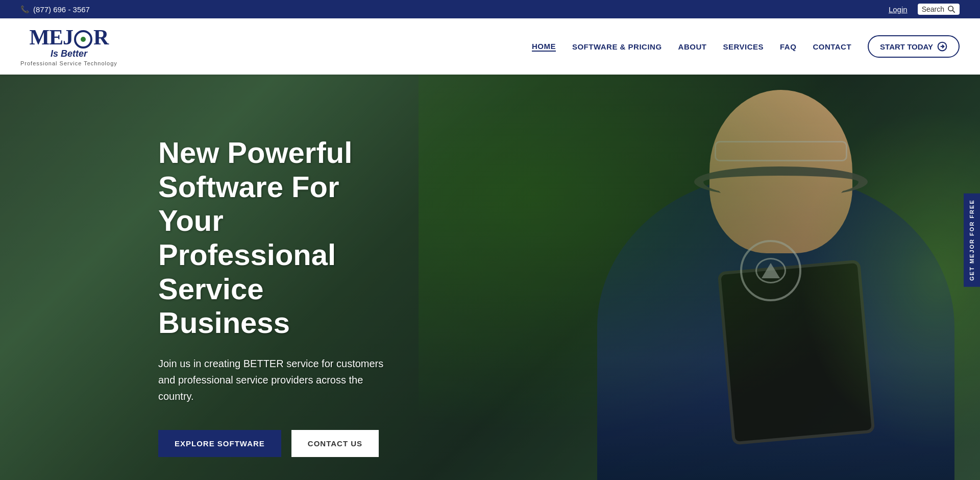  What do you see at coordinates (939, 9) in the screenshot?
I see `search-box: Search` at bounding box center [939, 9].